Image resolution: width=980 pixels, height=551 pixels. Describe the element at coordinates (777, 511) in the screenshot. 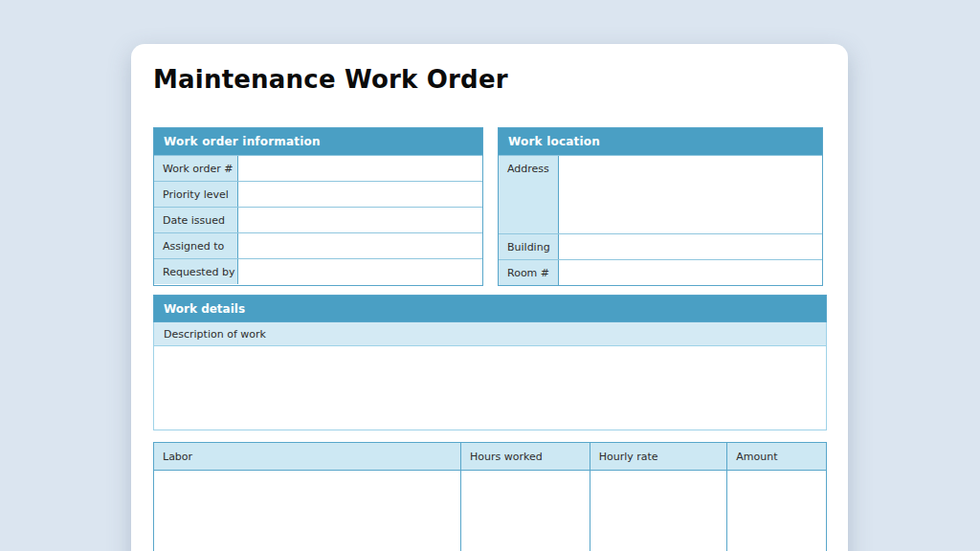

I see `amount-field` at that location.